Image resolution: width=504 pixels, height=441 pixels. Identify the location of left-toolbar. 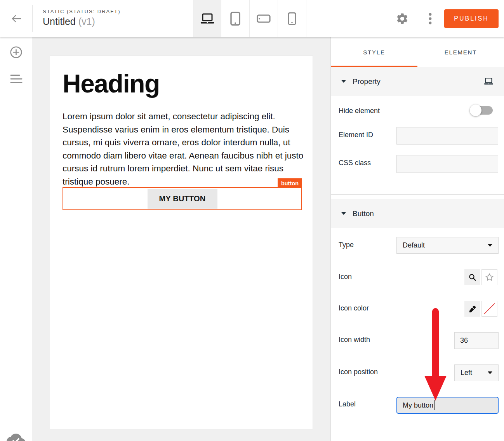
(16, 239).